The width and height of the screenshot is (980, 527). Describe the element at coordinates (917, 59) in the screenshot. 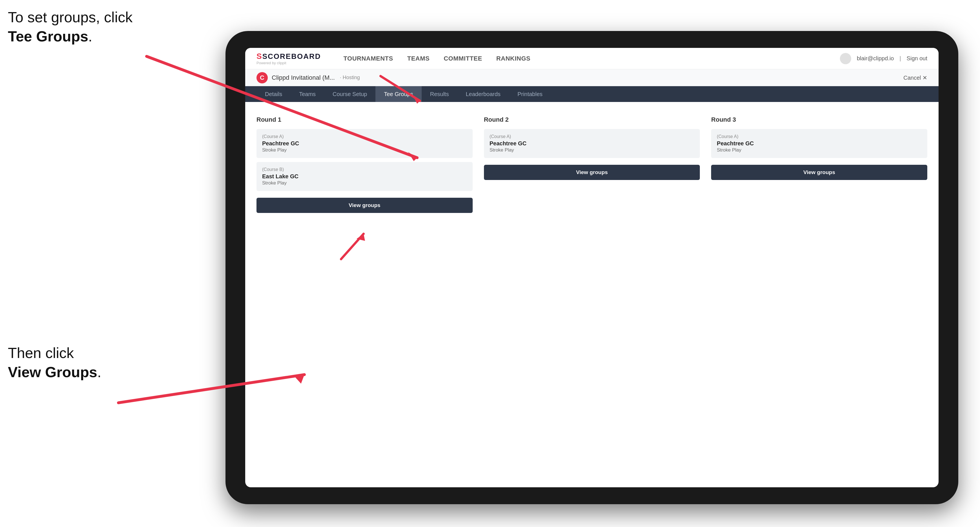

I see `sign-out-link: Sign out` at that location.